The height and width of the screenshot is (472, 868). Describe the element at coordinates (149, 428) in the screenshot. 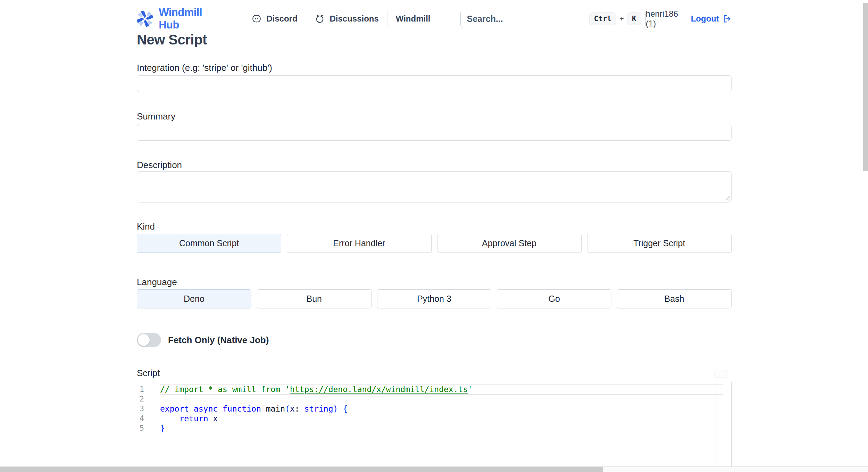

I see `line-number: 5` at that location.